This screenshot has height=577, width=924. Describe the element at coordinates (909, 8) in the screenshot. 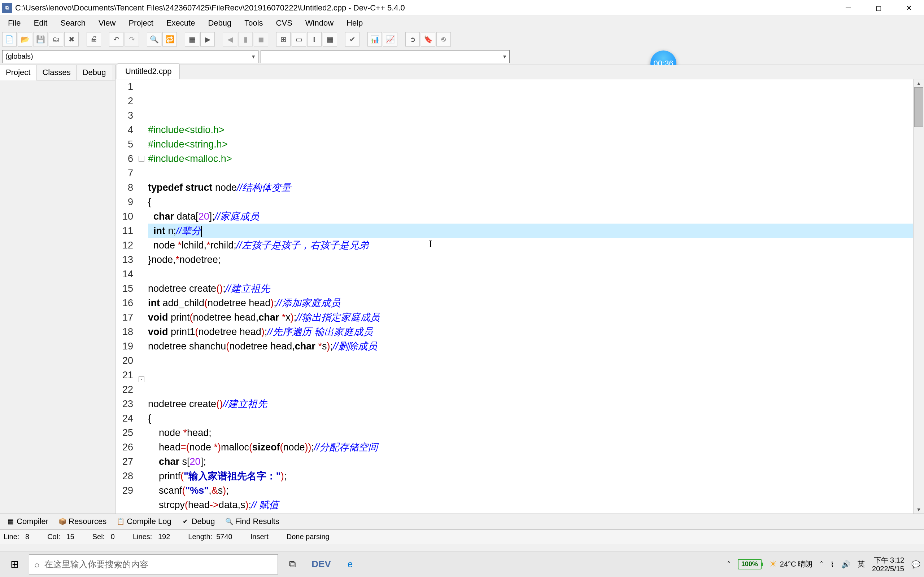

I see `close-button: ✕` at that location.